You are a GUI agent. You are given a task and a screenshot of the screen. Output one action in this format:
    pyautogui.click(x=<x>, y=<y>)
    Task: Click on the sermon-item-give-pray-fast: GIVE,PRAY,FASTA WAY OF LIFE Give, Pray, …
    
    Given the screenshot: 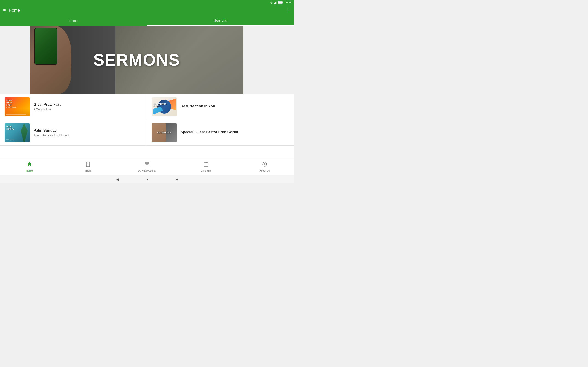 What is the action you would take?
    pyautogui.click(x=73, y=107)
    